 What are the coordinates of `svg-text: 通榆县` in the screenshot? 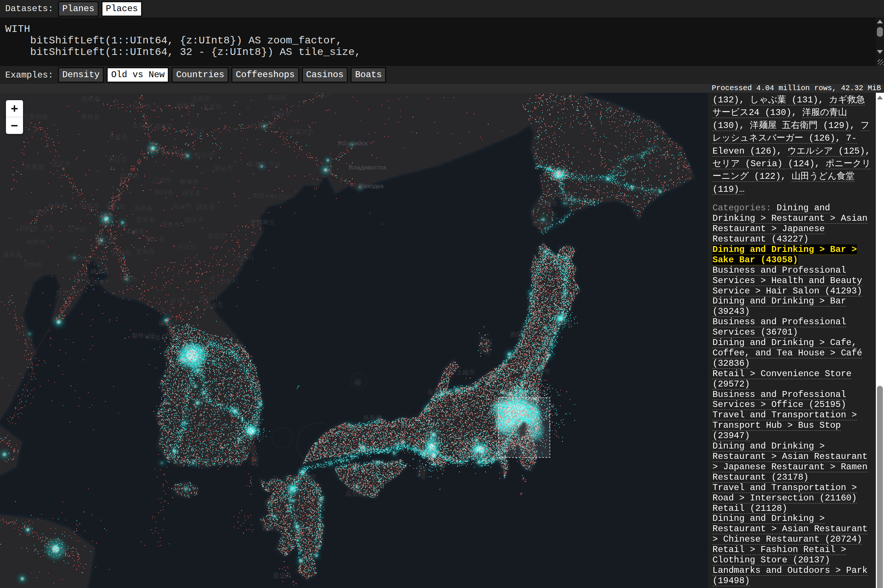 It's located at (90, 117).